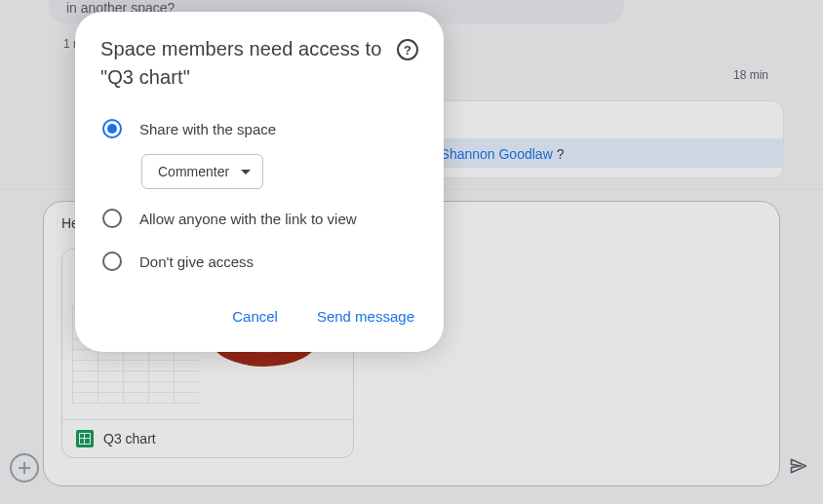  What do you see at coordinates (246, 172) in the screenshot?
I see `chevron-down-icon` at bounding box center [246, 172].